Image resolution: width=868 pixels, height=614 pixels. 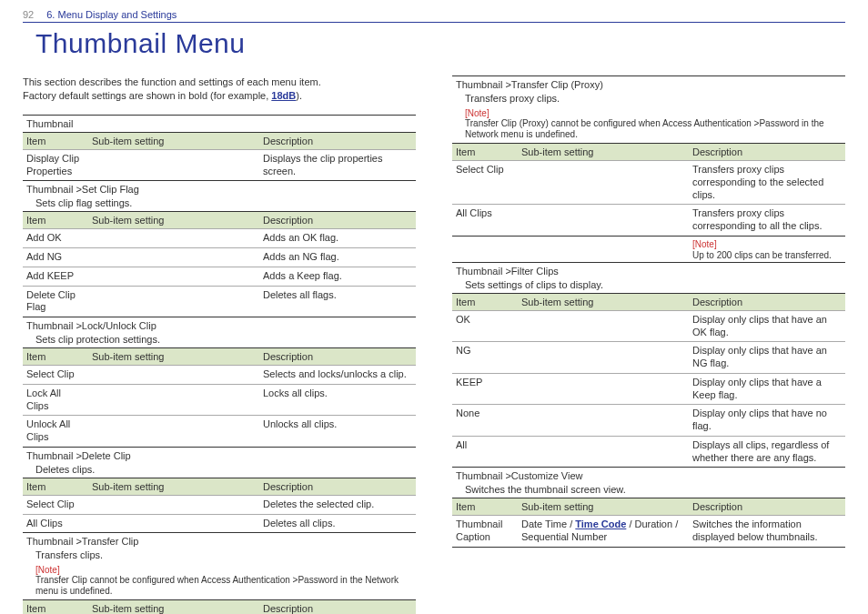 What do you see at coordinates (219, 341) in the screenshot?
I see `section-subtitle: Sets clip protection settings.` at bounding box center [219, 341].